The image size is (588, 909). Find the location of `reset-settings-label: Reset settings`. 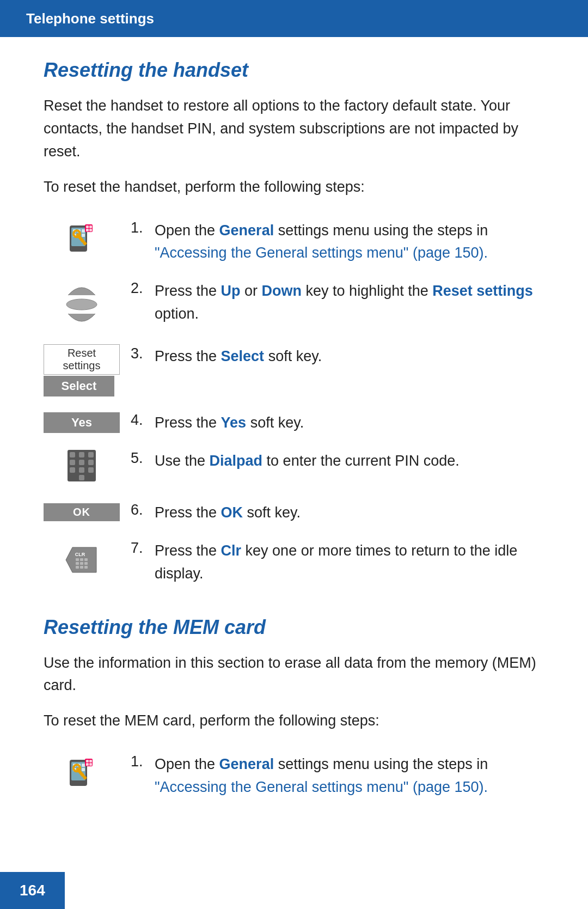

reset-settings-label: Reset settings is located at coordinates (82, 359).